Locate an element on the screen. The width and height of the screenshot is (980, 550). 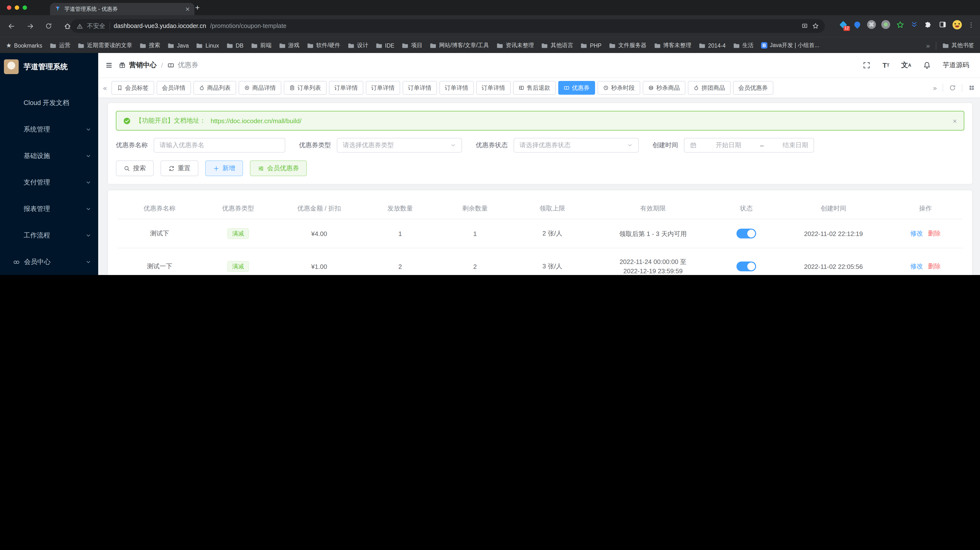
app-logo: 芋道管理系统 is located at coordinates (49, 67).